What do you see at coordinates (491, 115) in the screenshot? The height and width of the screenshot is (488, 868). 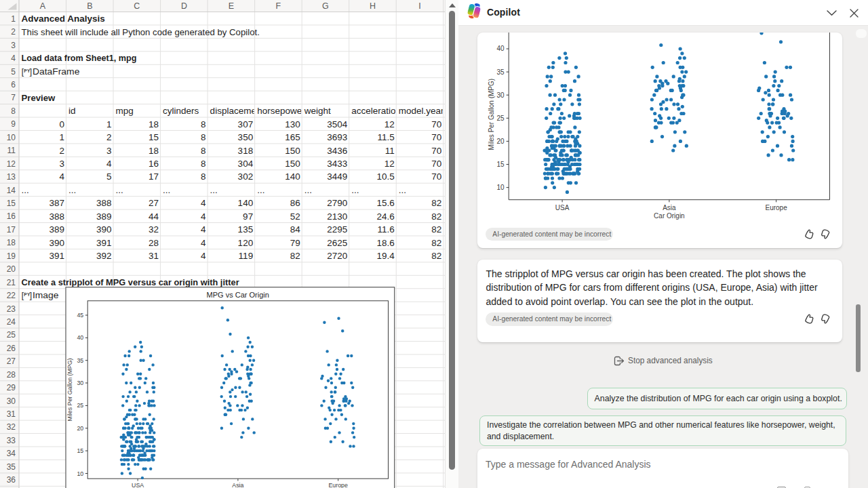 I see `svg-text: Miles Per Gallon (MPG)` at bounding box center [491, 115].